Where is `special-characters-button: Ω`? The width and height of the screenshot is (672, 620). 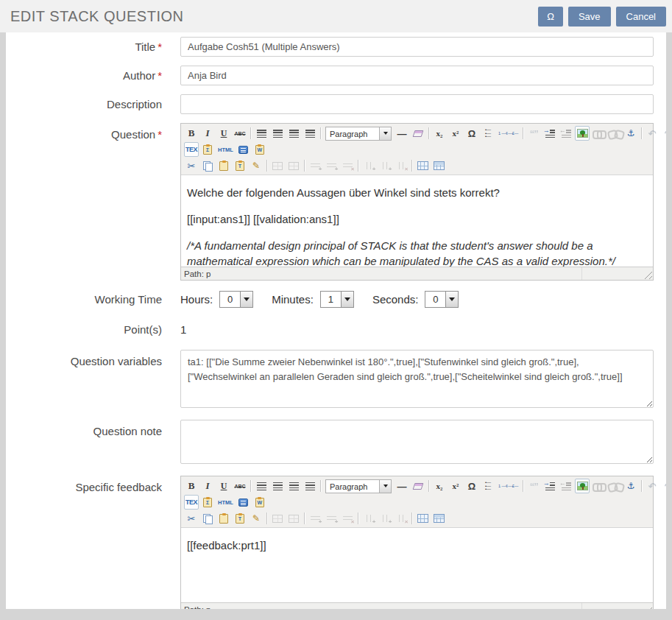
special-characters-button: Ω is located at coordinates (551, 16).